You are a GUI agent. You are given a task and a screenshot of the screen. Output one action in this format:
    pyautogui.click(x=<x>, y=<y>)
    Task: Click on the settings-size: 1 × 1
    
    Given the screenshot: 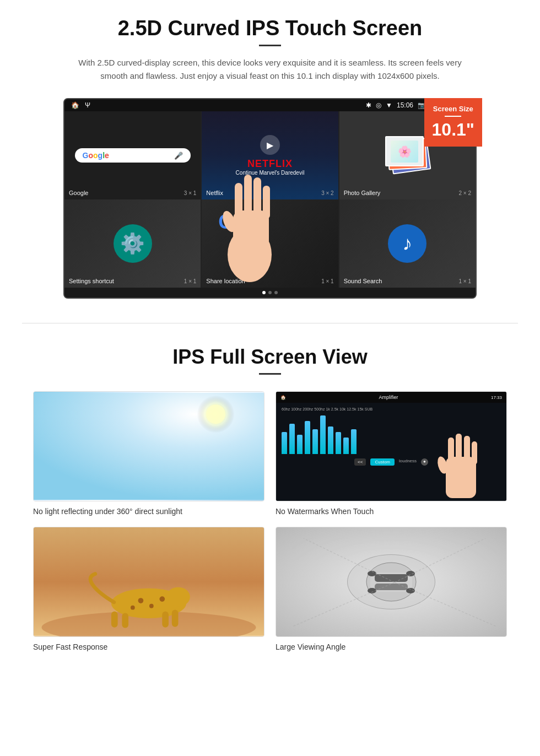 What is the action you would take?
    pyautogui.click(x=191, y=281)
    